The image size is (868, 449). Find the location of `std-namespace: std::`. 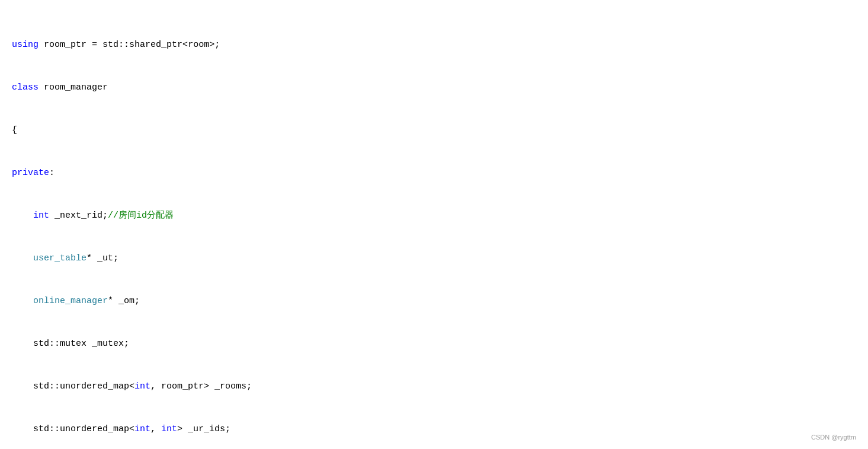

std-namespace: std:: is located at coordinates (116, 45).